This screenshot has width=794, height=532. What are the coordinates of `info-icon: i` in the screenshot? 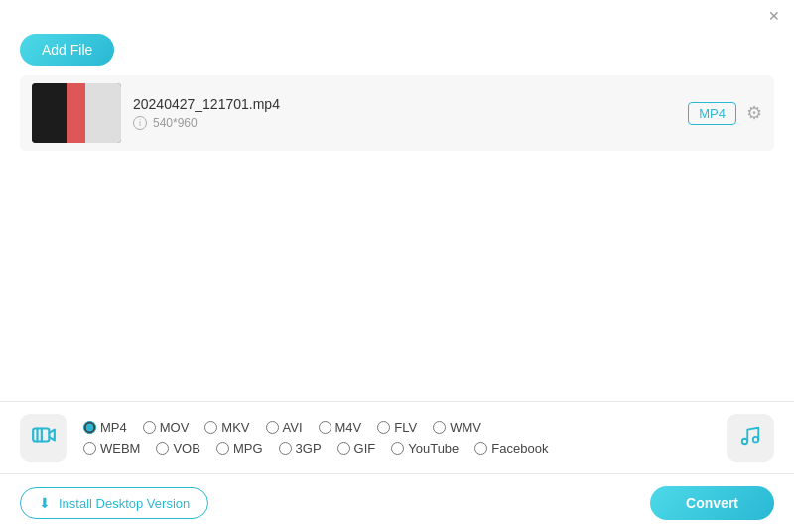 It's located at (140, 123).